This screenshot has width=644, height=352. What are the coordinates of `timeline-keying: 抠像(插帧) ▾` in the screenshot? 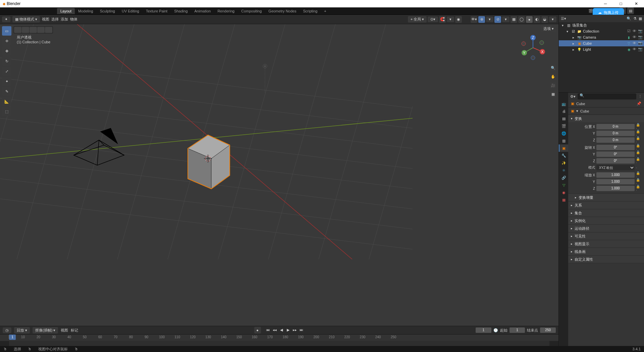 It's located at (45, 331).